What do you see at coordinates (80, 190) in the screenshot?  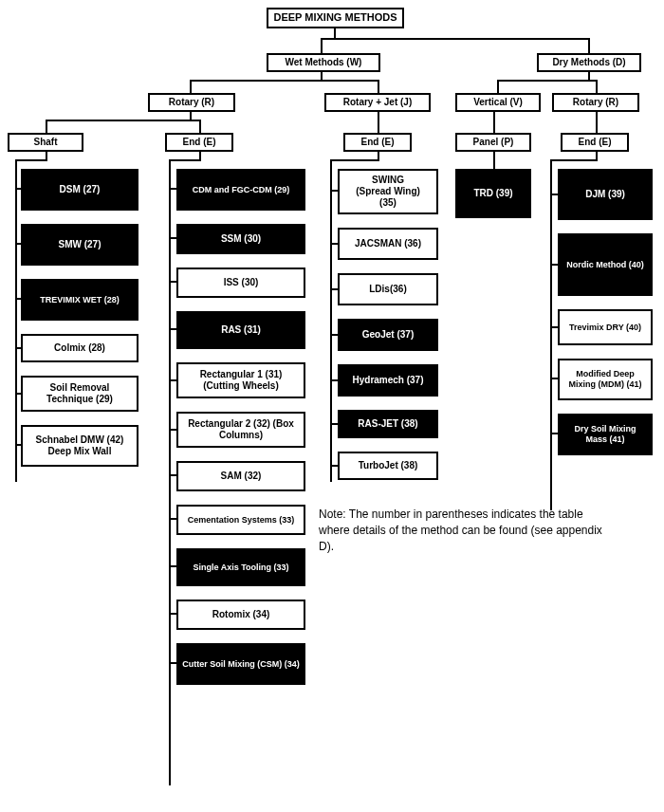 I see `shaft-dsm: DSM (27)` at bounding box center [80, 190].